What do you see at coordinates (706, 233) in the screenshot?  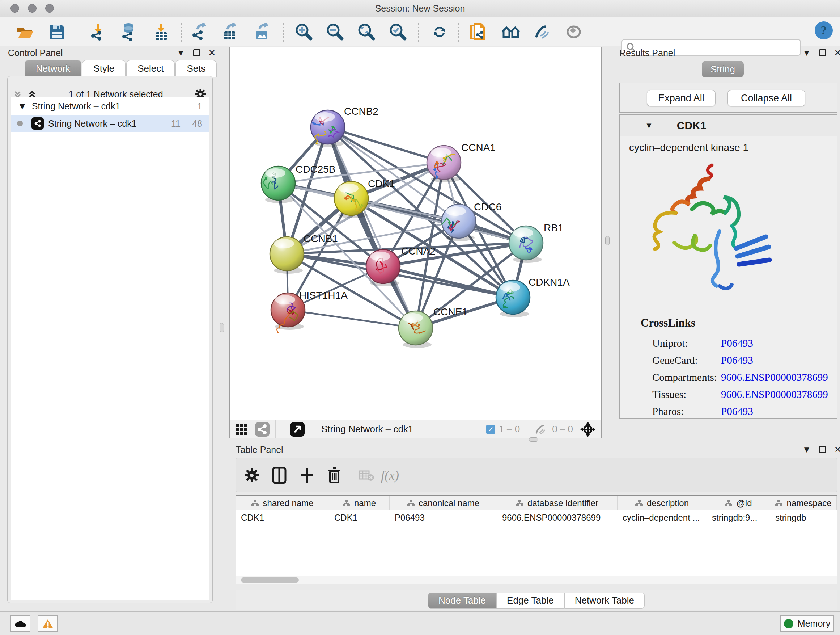 I see `protein-structure-image` at bounding box center [706, 233].